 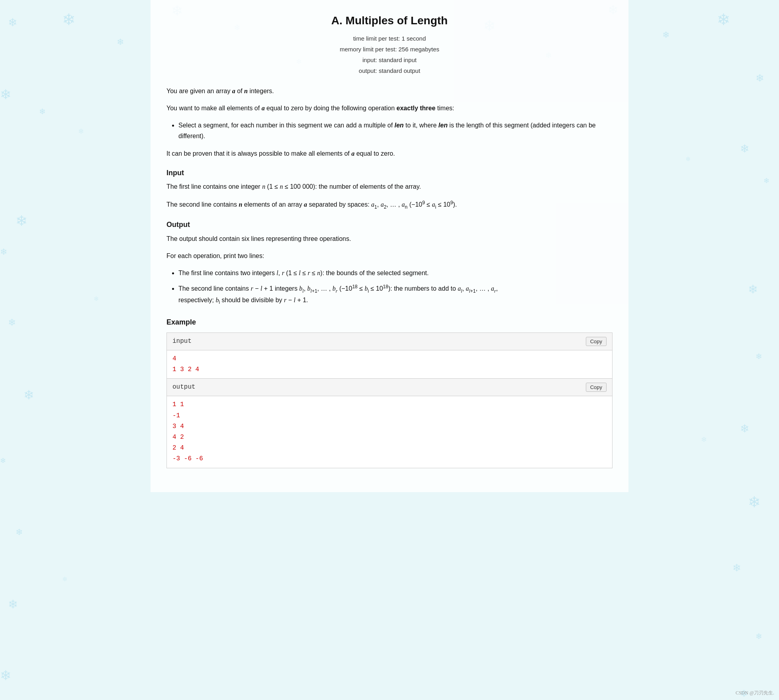 What do you see at coordinates (390, 71) in the screenshot?
I see `output-type: output: standard output` at bounding box center [390, 71].